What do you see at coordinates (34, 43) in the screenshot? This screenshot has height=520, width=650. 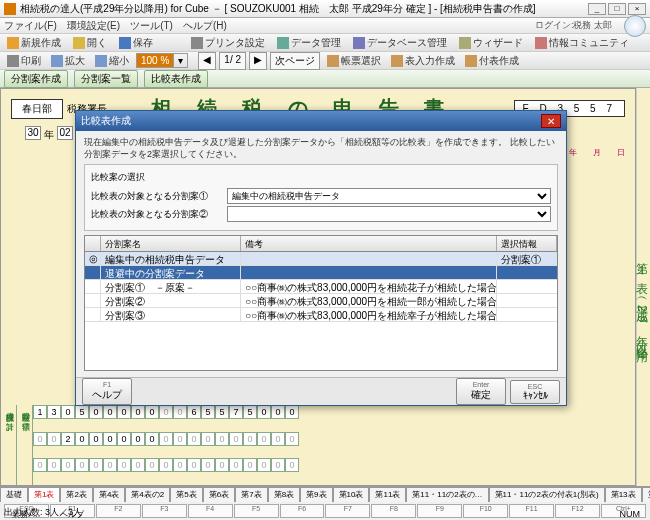 I see `new-button: 新規作成` at bounding box center [34, 43].